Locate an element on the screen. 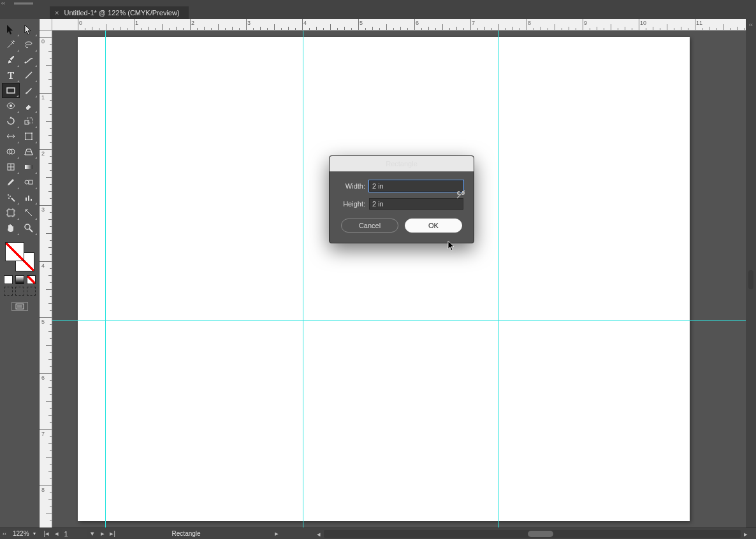  document-tab-title: Untitled-1* @ 122% (CMYK/Preview) is located at coordinates (121, 13).